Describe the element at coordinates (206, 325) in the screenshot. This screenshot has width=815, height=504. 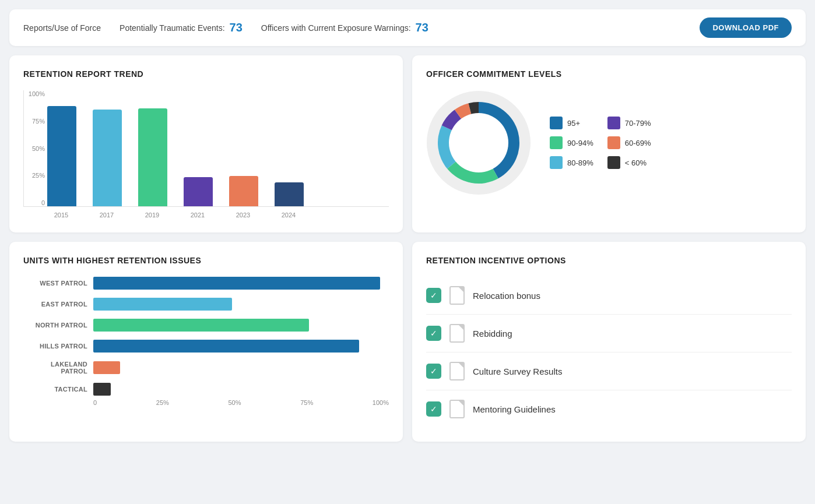
I see `h-bar-row: NORTH PATROL` at that location.